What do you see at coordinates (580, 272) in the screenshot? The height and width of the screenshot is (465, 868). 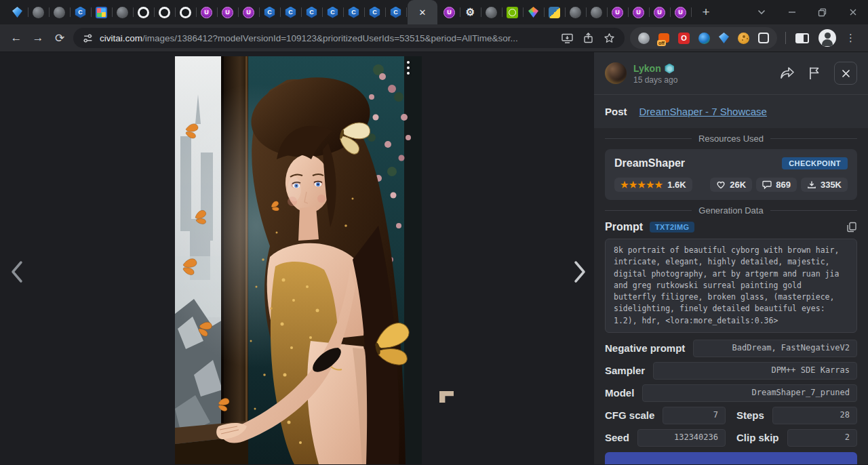 I see `chevron-right-icon` at bounding box center [580, 272].